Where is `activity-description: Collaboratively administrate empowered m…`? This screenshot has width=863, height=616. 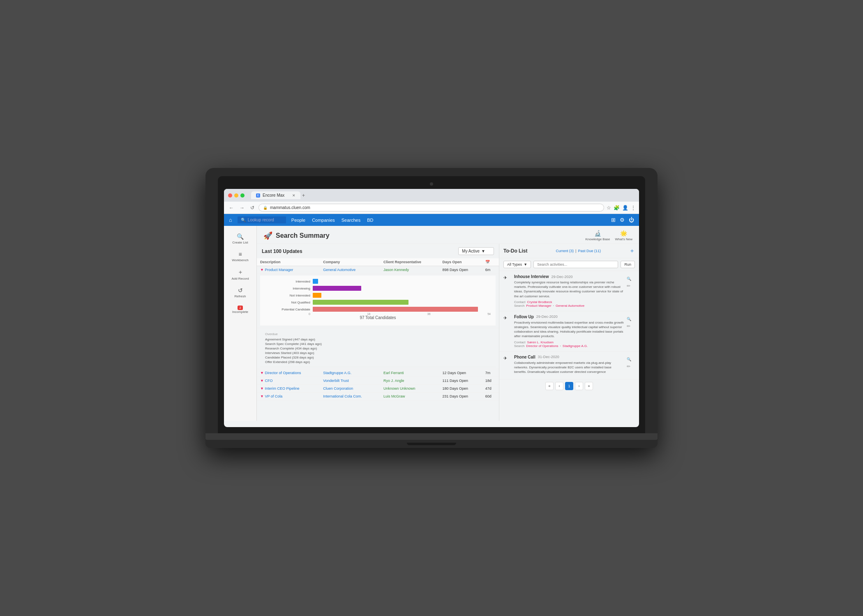 activity-description: Collaboratively administrate empowered m… is located at coordinates (569, 368).